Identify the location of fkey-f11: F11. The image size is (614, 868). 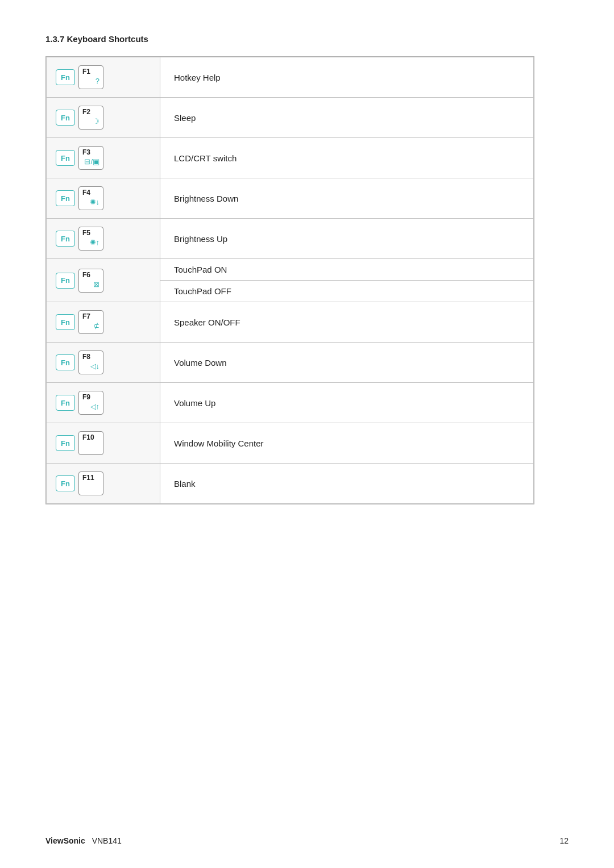
(91, 483).